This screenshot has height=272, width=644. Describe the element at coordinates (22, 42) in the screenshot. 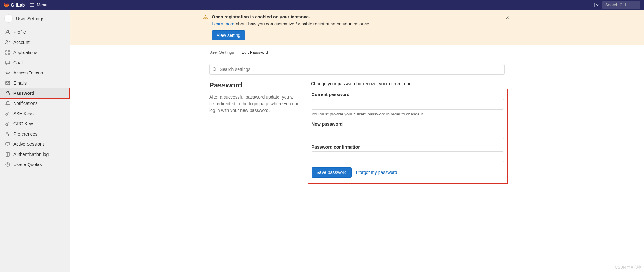

I see `sidebar-item-label: Account` at that location.